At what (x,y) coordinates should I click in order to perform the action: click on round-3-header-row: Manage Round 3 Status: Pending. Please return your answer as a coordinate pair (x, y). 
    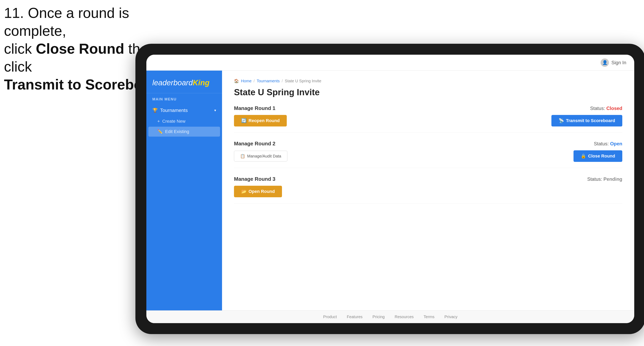
    Looking at the image, I should click on (428, 179).